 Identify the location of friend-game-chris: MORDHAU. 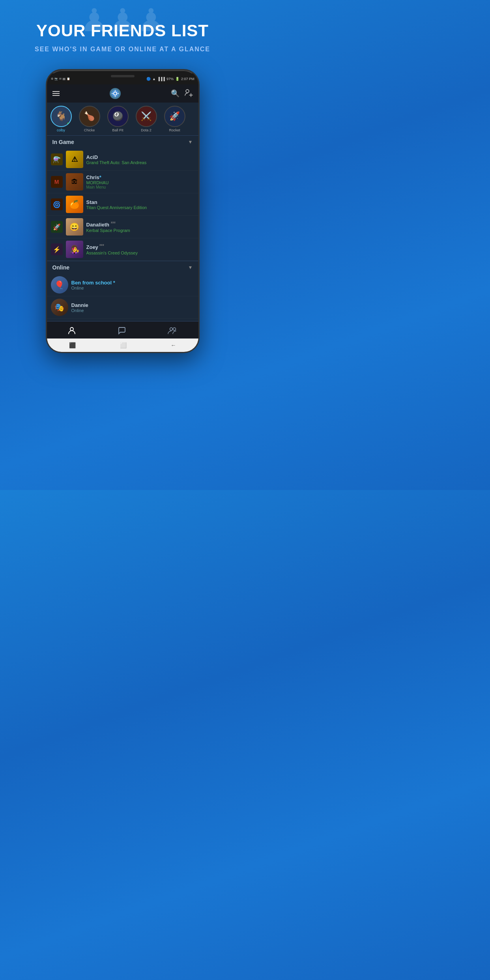
(140, 183).